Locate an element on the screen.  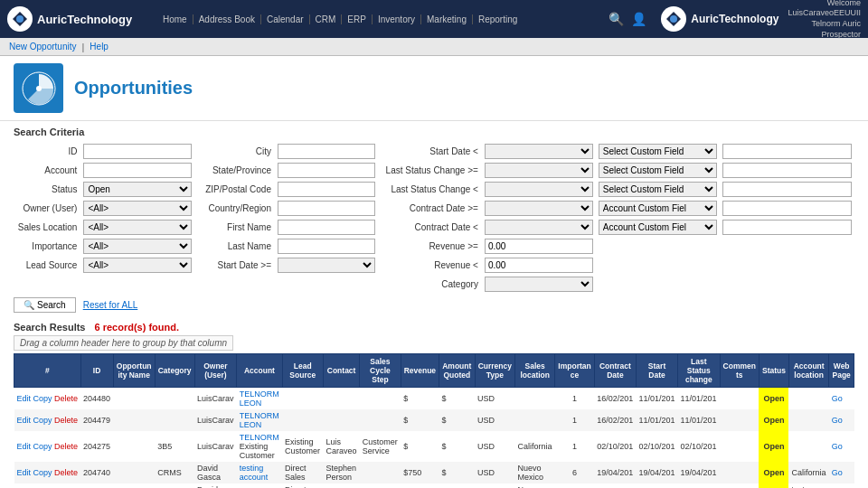
col-category: Category is located at coordinates (175, 371).